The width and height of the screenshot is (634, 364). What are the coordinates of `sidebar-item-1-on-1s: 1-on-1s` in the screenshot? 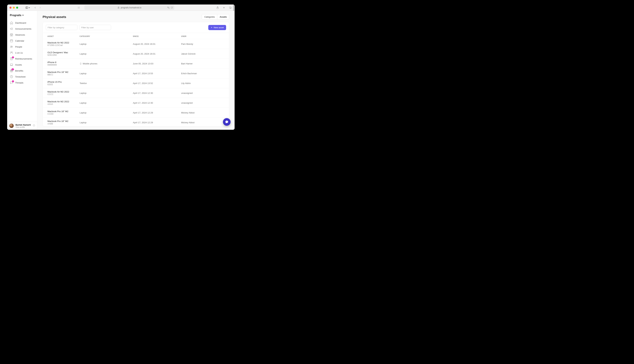 It's located at (22, 53).